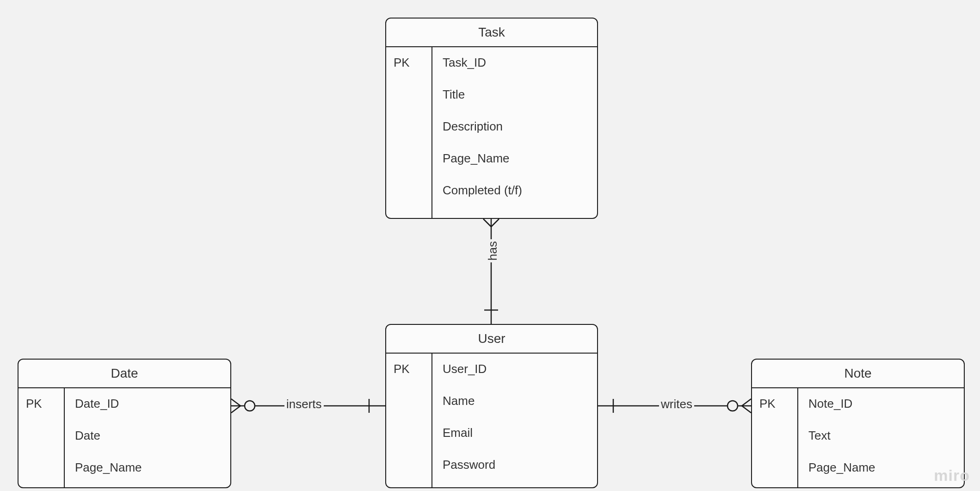 This screenshot has width=980, height=491. I want to click on entity-user-title: User, so click(492, 339).